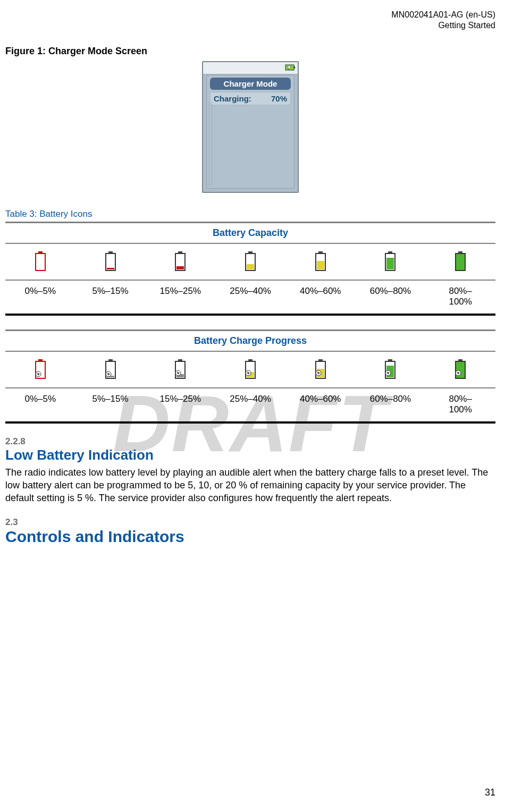 The height and width of the screenshot is (812, 505). What do you see at coordinates (250, 522) in the screenshot?
I see `section-number: 2.3` at bounding box center [250, 522].